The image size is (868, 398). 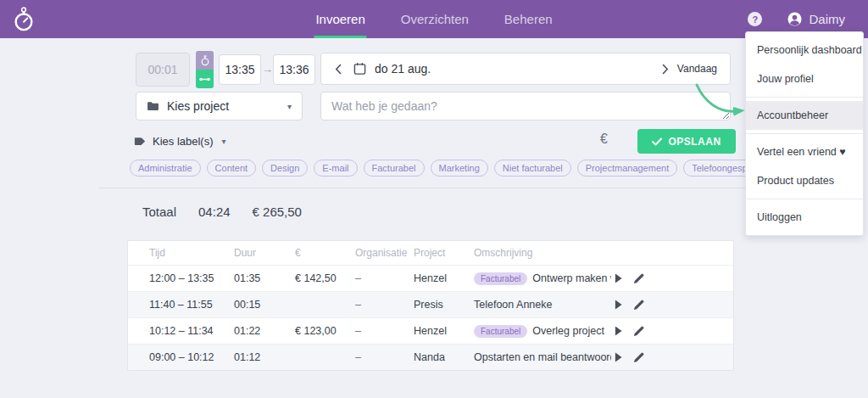 What do you see at coordinates (568, 331) in the screenshot?
I see `description-text: Overleg project` at bounding box center [568, 331].